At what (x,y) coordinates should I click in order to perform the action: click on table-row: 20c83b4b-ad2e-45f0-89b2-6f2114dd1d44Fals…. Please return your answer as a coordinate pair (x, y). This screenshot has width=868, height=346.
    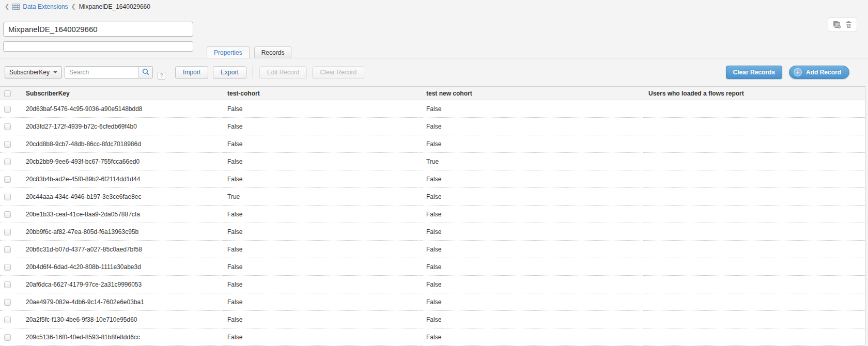
    Looking at the image, I should click on (432, 179).